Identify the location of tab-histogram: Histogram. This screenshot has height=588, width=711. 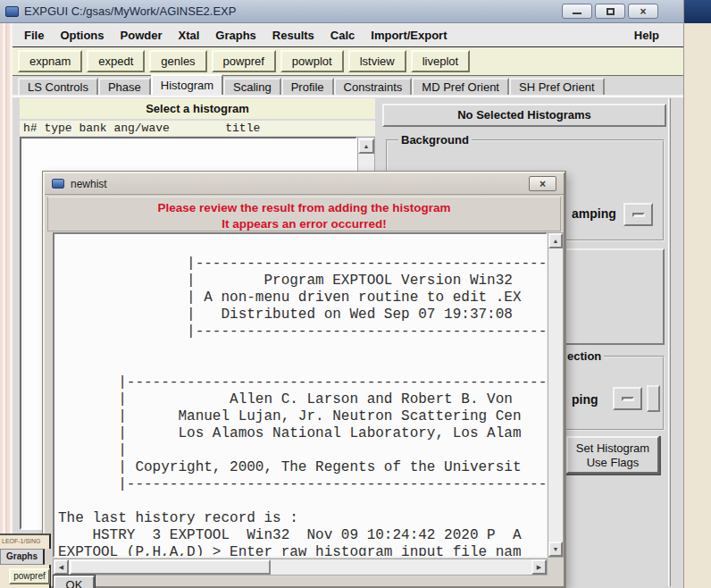
(188, 84).